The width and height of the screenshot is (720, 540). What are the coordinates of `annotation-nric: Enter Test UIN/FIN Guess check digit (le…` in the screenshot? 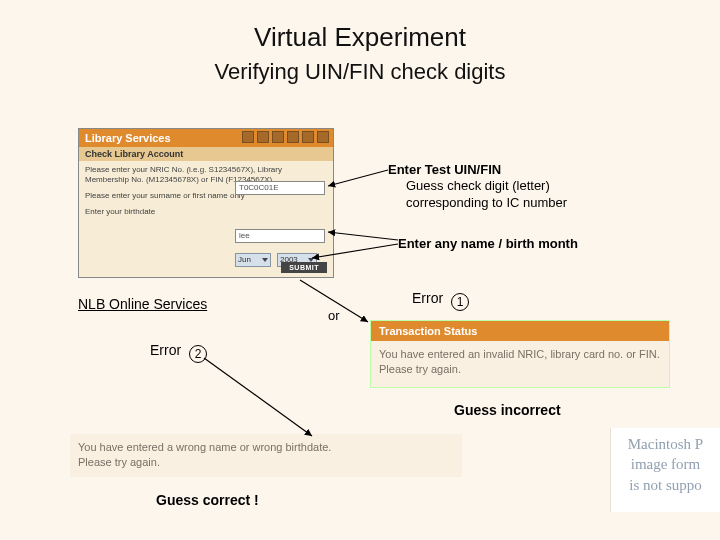 It's located at (503, 186).